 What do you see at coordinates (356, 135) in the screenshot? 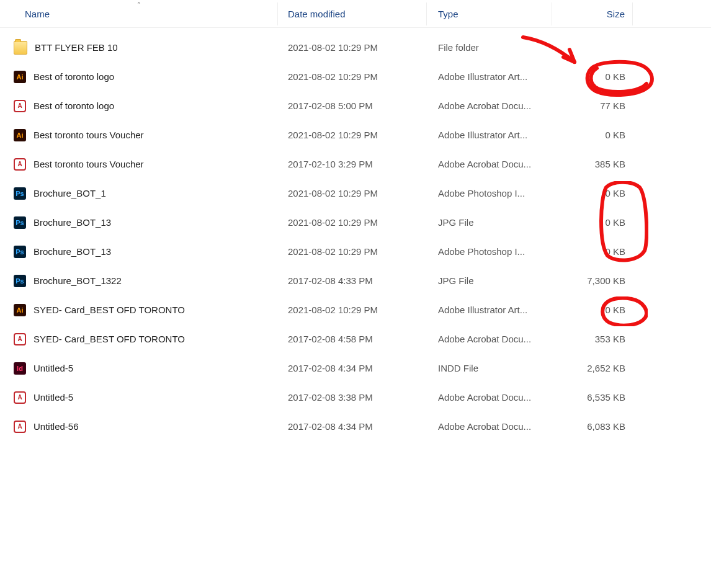
I see `table-row: AiBest toronto tours Voucher2021-08-02 1…` at bounding box center [356, 135].